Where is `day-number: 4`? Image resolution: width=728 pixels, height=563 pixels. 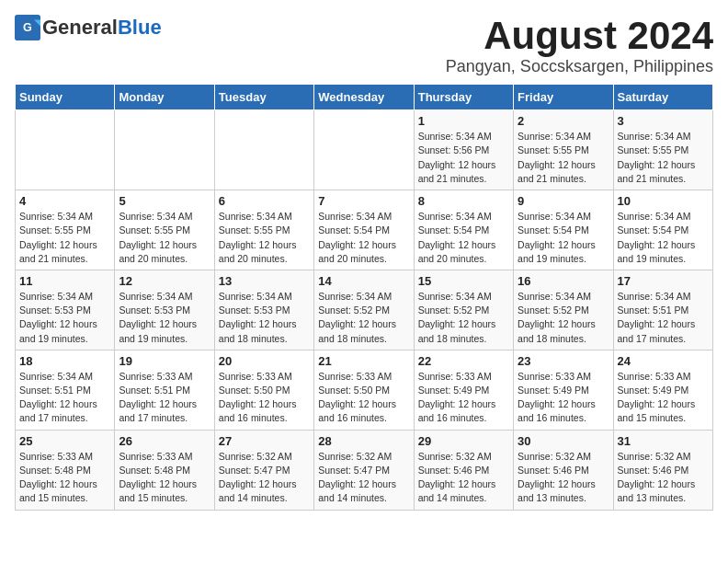
day-number: 4 is located at coordinates (64, 201).